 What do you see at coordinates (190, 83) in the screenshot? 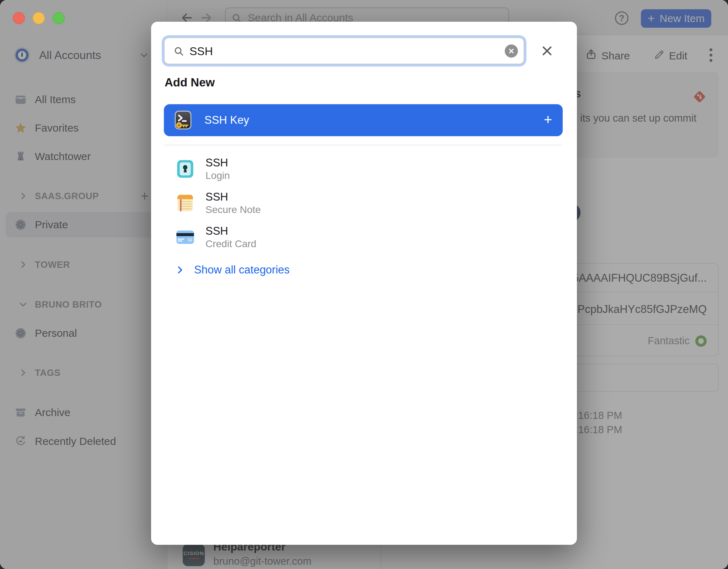
I see `add-new-heading: Add New` at bounding box center [190, 83].